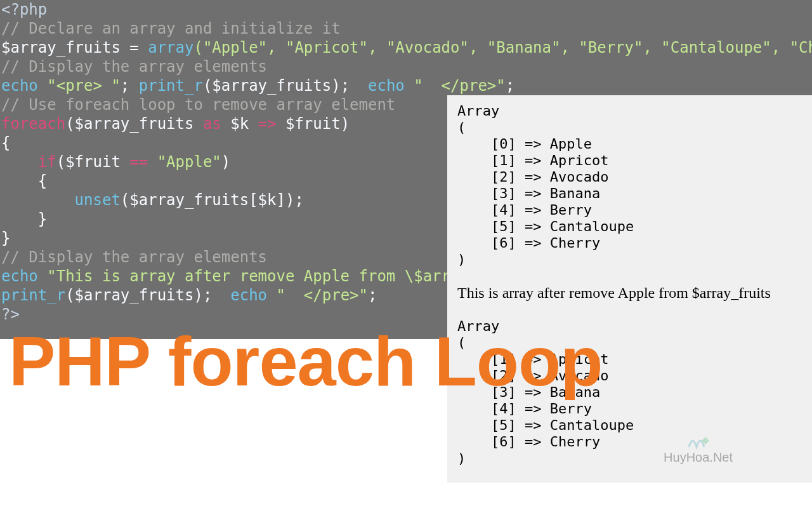  What do you see at coordinates (699, 441) in the screenshot?
I see `watermark-logo-icon` at bounding box center [699, 441].